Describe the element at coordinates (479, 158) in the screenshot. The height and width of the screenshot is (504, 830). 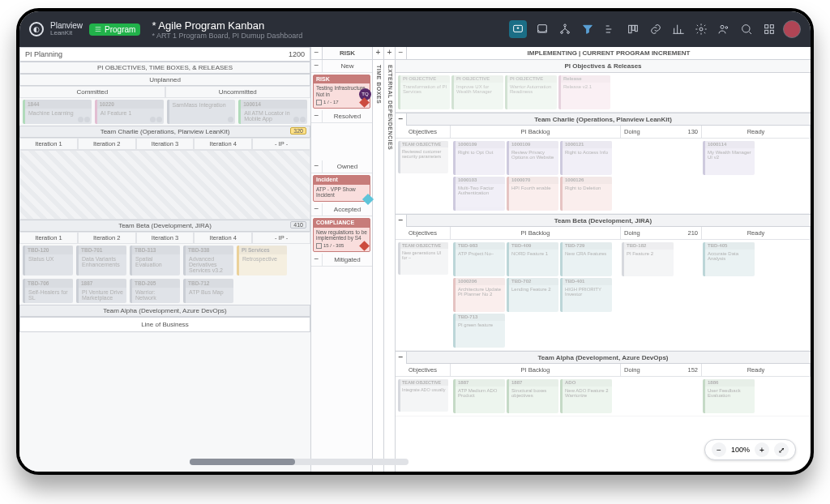
I see `backlog-card: 1000109Right to Opt Out` at that location.